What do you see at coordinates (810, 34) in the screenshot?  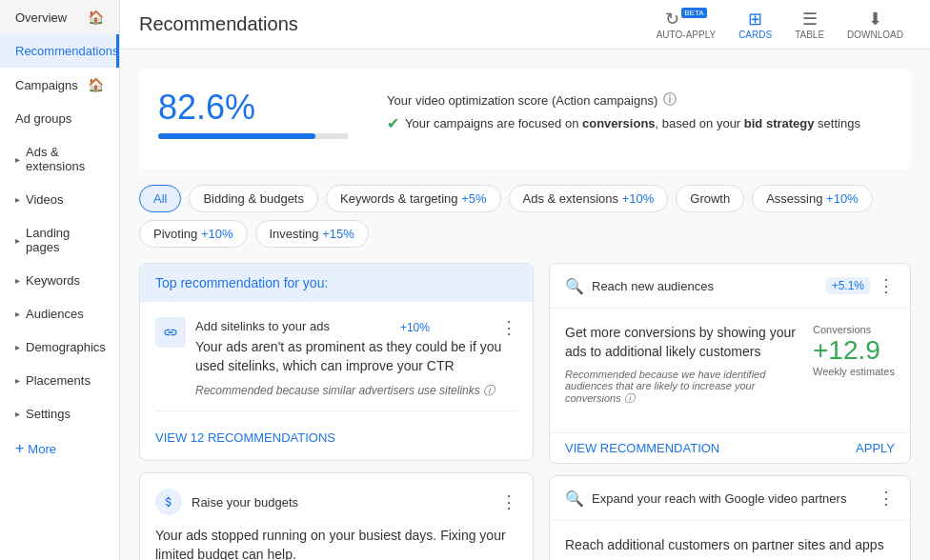 I see `table-label: TABLE` at bounding box center [810, 34].